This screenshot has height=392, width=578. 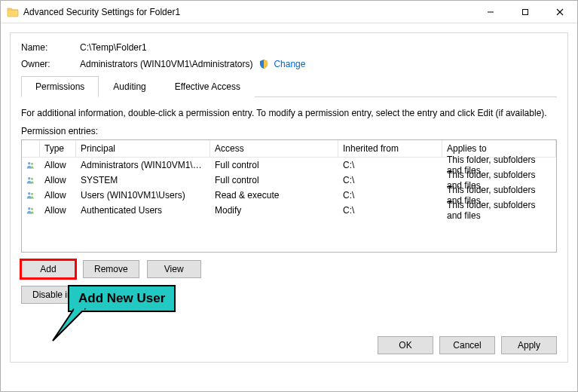 What do you see at coordinates (274, 195) in the screenshot?
I see `cell-access: Read & execute` at bounding box center [274, 195].